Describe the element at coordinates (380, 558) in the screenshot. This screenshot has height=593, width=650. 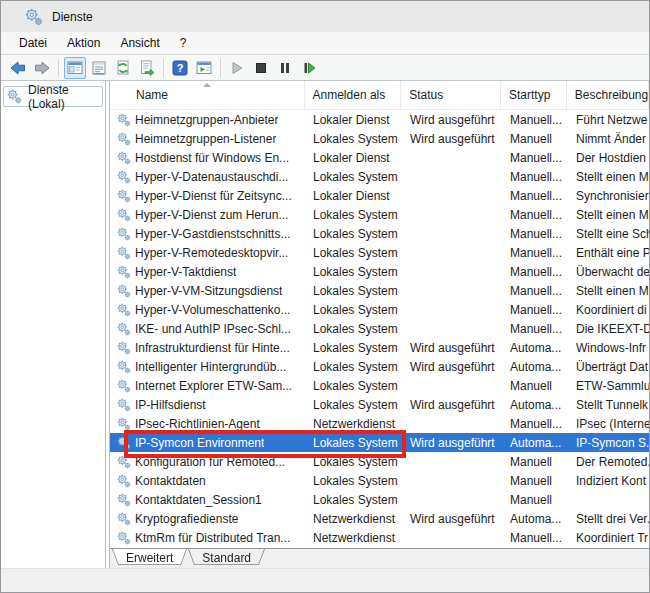
I see `view-tabstrip: Erweitert Standard` at that location.